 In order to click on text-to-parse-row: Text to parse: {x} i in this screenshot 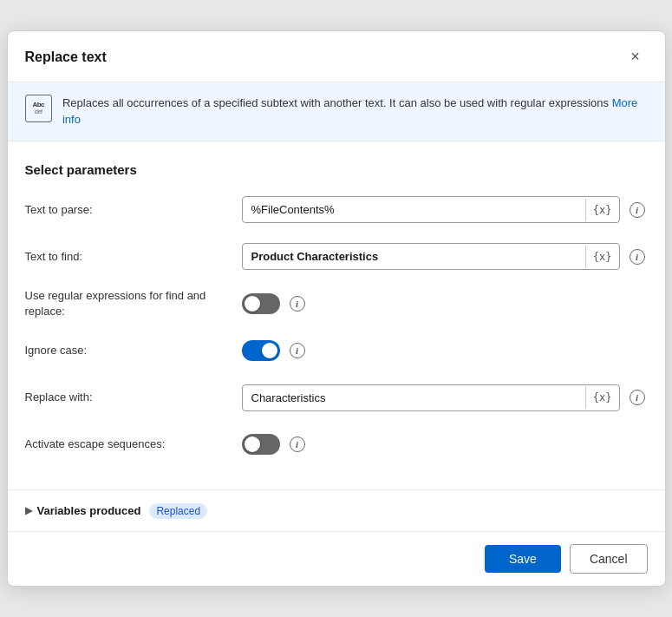, I will do `click(336, 210)`.